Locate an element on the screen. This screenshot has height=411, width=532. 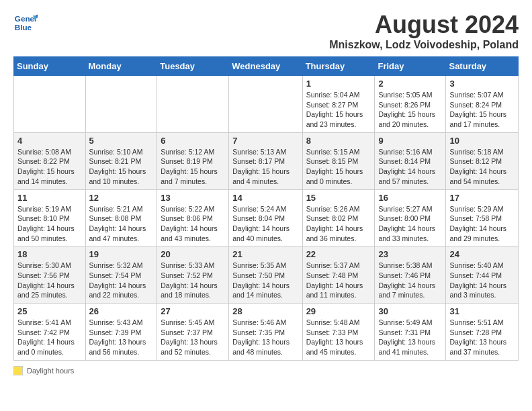
day-cell: 7Sunrise: 5:13 AM Sunset: 8:17 PM Daylig… is located at coordinates (266, 161).